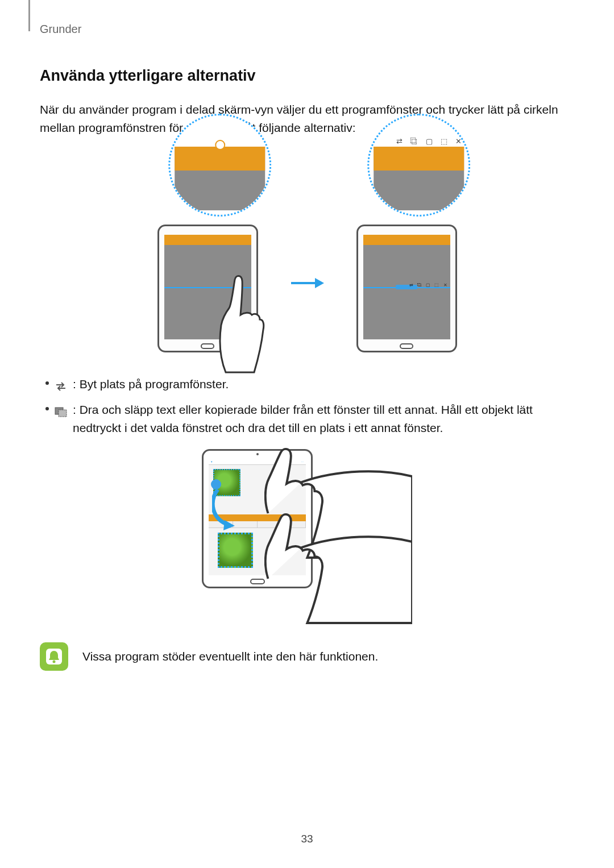 The width and height of the screenshot is (614, 868). What do you see at coordinates (61, 384) in the screenshot?
I see `swap-icon` at bounding box center [61, 384].